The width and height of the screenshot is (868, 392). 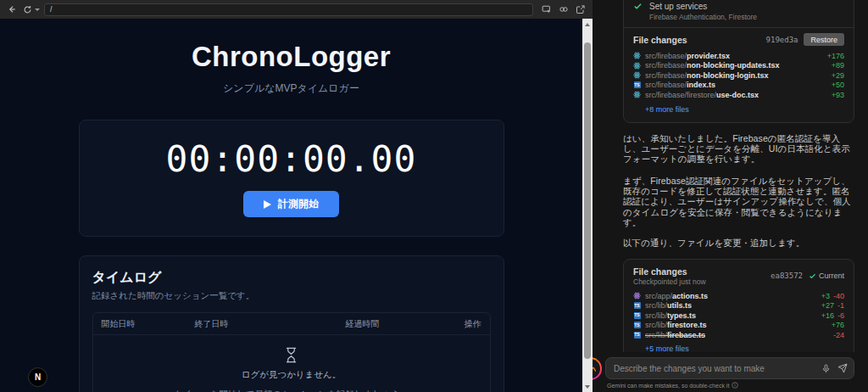 I want to click on file-row: src/firebase/non-blocking-updates.tsx +8…, so click(x=739, y=66).